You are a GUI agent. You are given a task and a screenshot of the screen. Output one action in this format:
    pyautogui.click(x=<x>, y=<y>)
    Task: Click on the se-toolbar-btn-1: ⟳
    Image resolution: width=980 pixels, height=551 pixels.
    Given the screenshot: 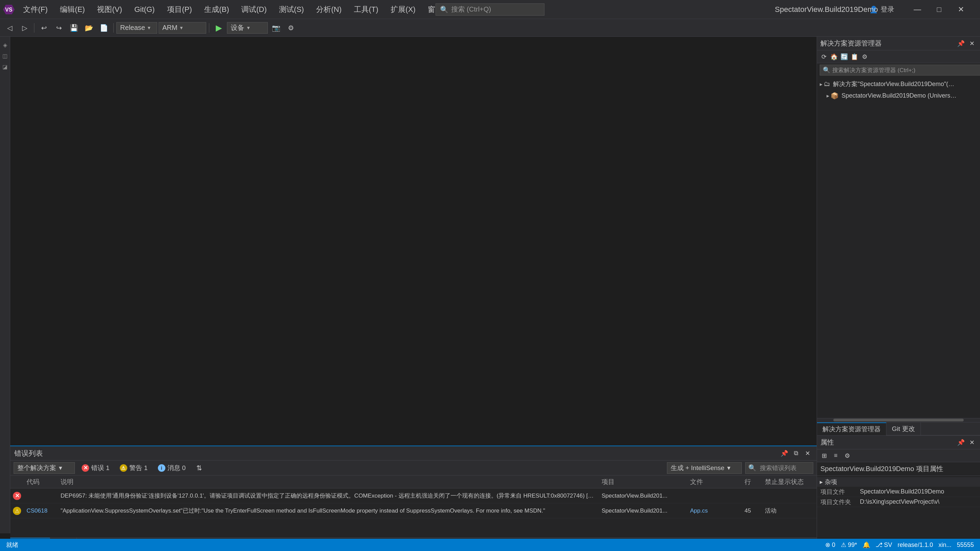 What is the action you would take?
    pyautogui.click(x=824, y=57)
    